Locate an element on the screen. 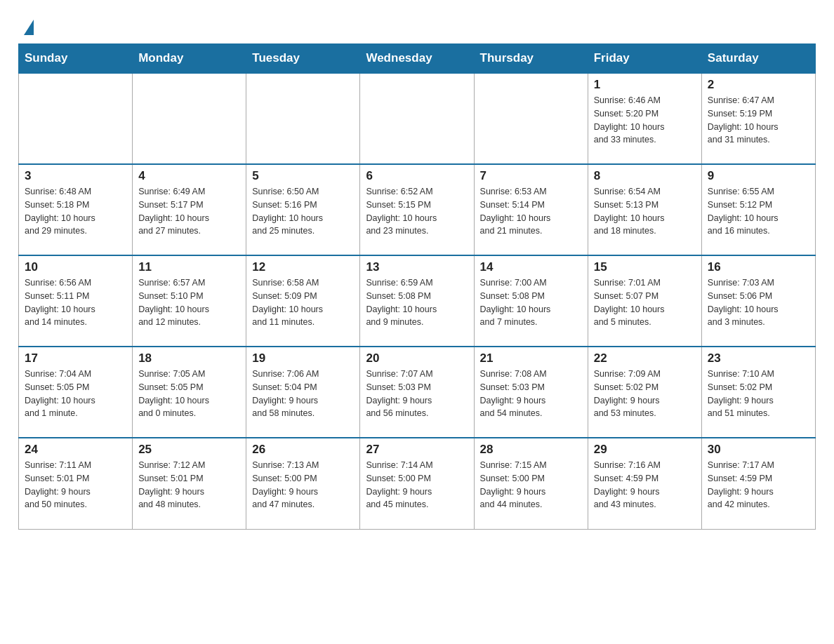 This screenshot has height=644, width=834. day-info: Sunrise: 7:15 AM Sunset: 5:00 PM Dayligh… is located at coordinates (531, 485).